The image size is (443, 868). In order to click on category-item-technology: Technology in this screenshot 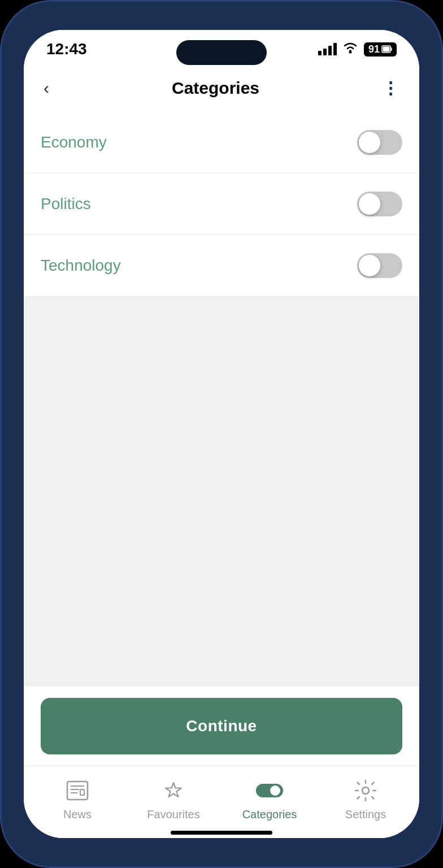, I will do `click(222, 266)`.